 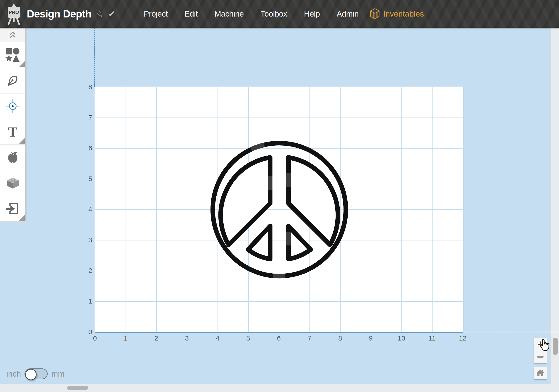 I want to click on pen-nib-icon, so click(x=13, y=81).